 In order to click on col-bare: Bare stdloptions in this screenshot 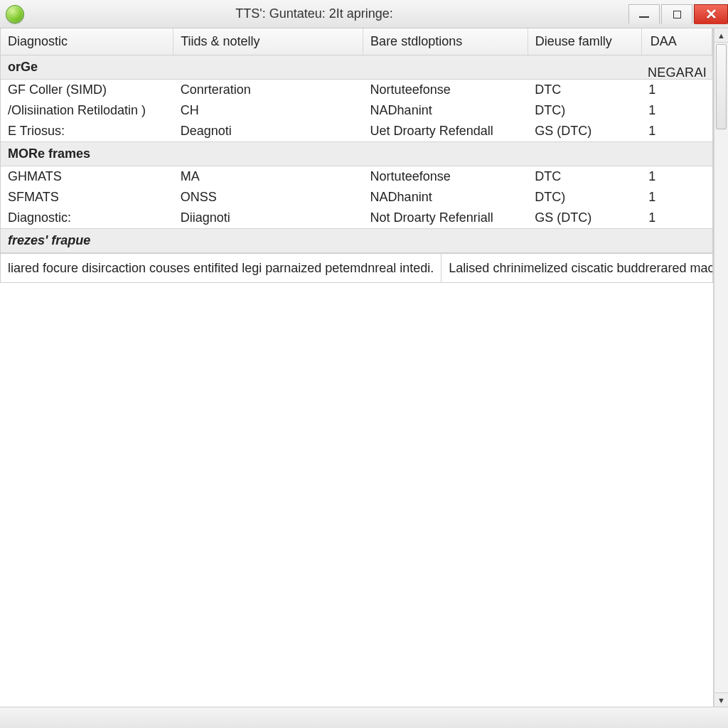, I will do `click(446, 42)`.